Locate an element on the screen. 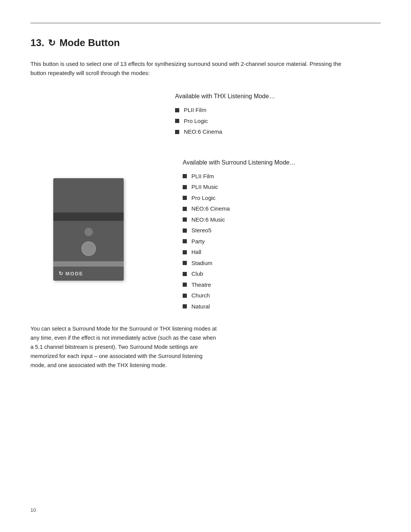 The image size is (411, 532). surround-item-10: Club is located at coordinates (197, 274).